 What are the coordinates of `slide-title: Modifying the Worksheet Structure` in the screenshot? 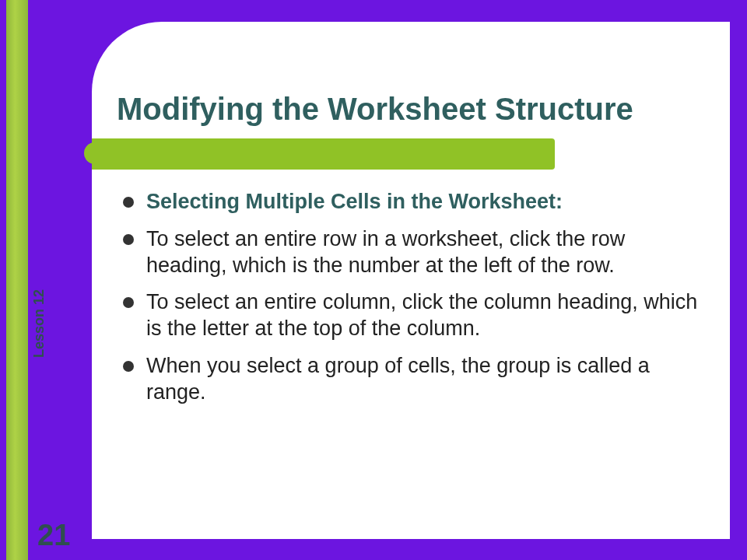 It's located at (375, 109).